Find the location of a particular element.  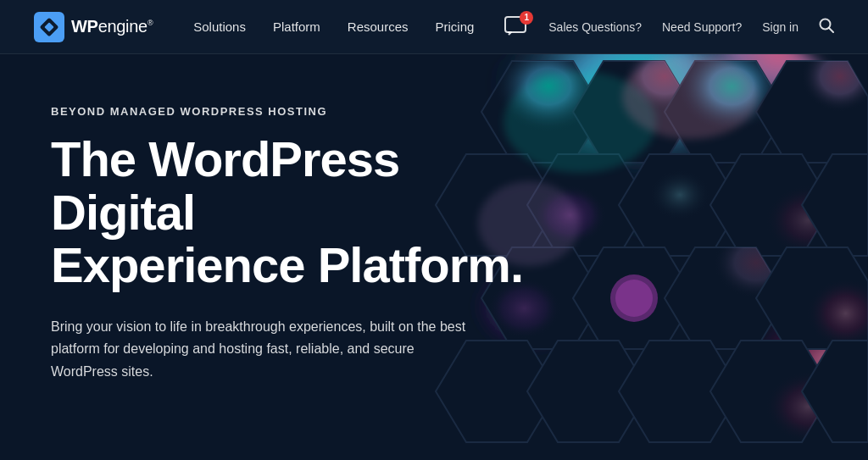

nav-pricing: Pricing is located at coordinates (455, 27).